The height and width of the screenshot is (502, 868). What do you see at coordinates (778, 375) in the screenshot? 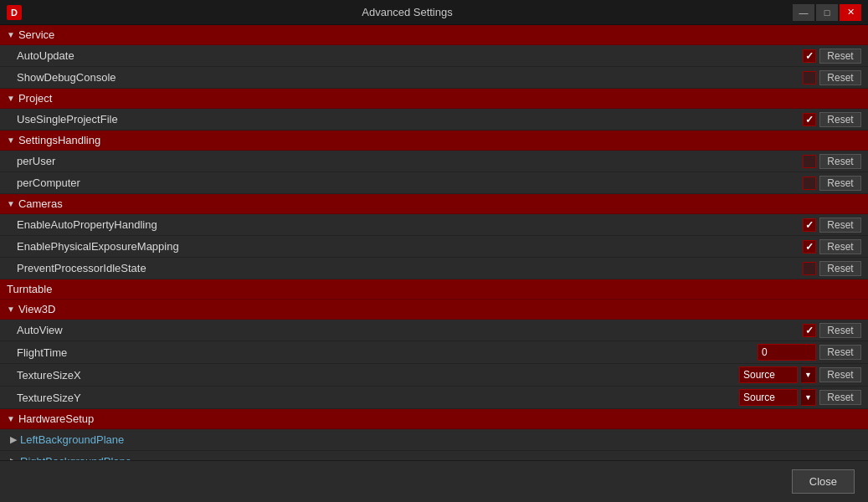
I see `setting-control-view3d-2: Source25651210242048 ▼` at bounding box center [778, 375].